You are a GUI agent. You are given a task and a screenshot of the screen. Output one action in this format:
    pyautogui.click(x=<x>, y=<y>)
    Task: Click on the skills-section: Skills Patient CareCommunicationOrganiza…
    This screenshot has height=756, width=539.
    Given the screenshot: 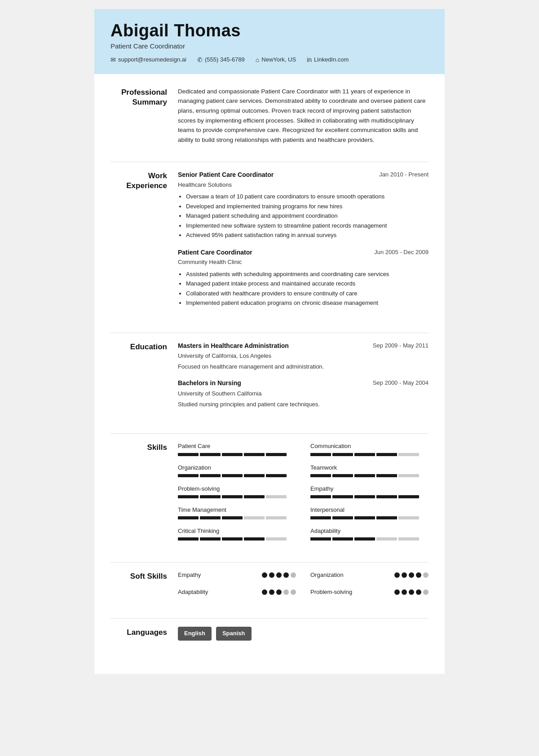 What is the action you would take?
    pyautogui.click(x=270, y=496)
    